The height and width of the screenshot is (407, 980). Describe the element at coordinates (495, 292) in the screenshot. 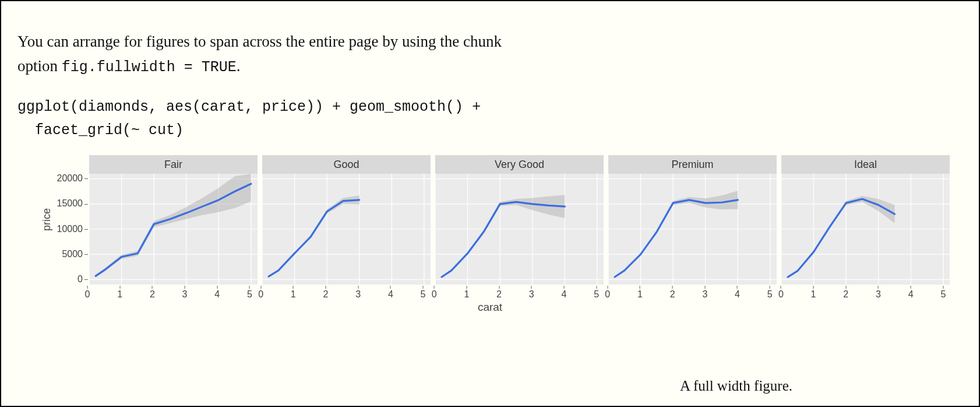

I see `x-axis-row: 012345012345012345012345012345` at that location.